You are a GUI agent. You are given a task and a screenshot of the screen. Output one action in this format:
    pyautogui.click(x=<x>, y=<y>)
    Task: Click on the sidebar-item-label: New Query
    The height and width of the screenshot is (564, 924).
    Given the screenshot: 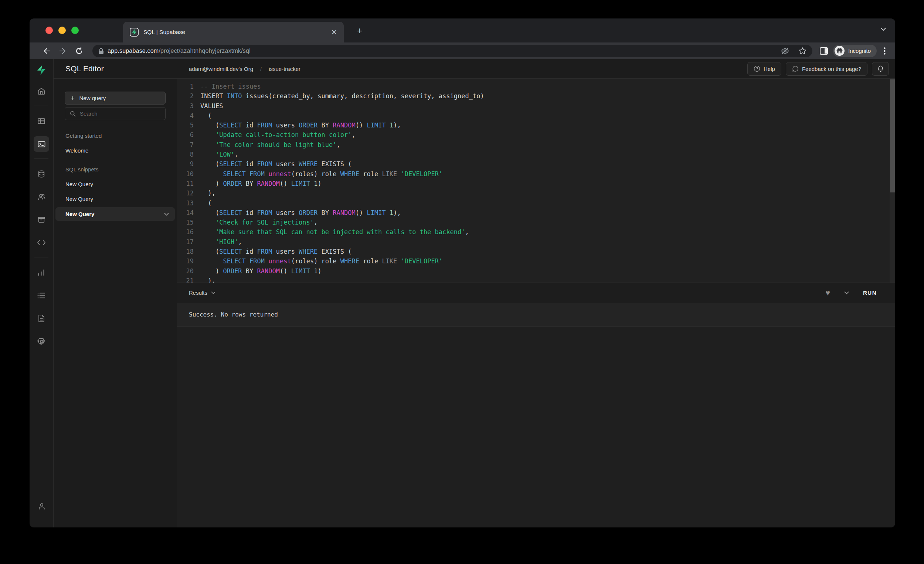 What is the action you would take?
    pyautogui.click(x=80, y=214)
    